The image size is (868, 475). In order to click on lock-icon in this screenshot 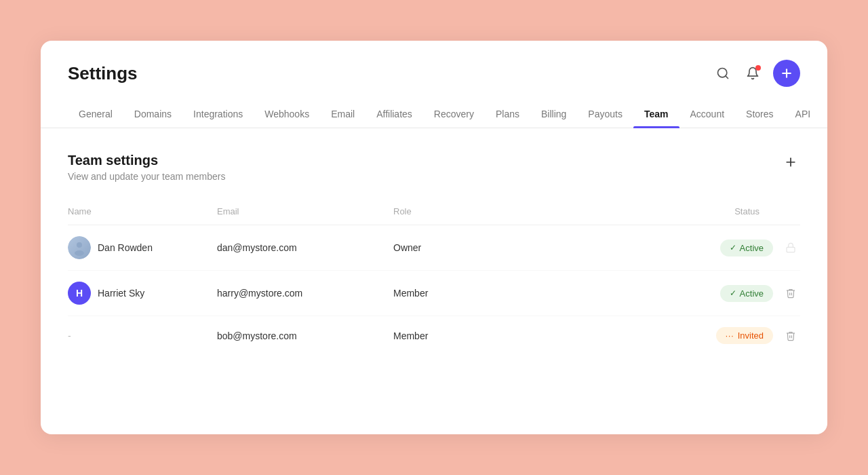, I will do `click(791, 248)`.